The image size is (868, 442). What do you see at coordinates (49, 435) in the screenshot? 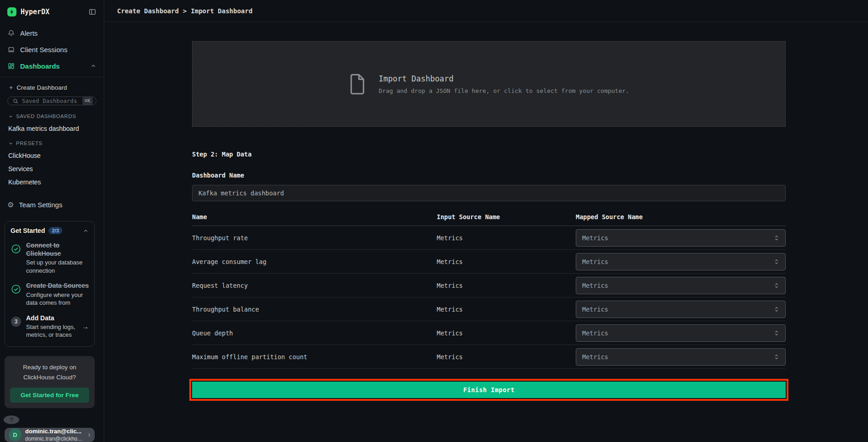
I see `user-menu: D dominic.tran@clic... dominic.tran@clic…` at bounding box center [49, 435].